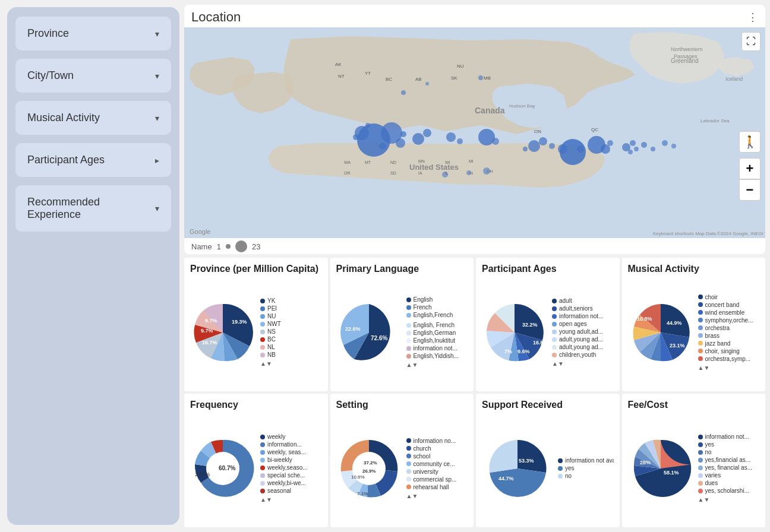 Image resolution: width=770 pixels, height=532 pixels. I want to click on map-legend-min: 1, so click(219, 247).